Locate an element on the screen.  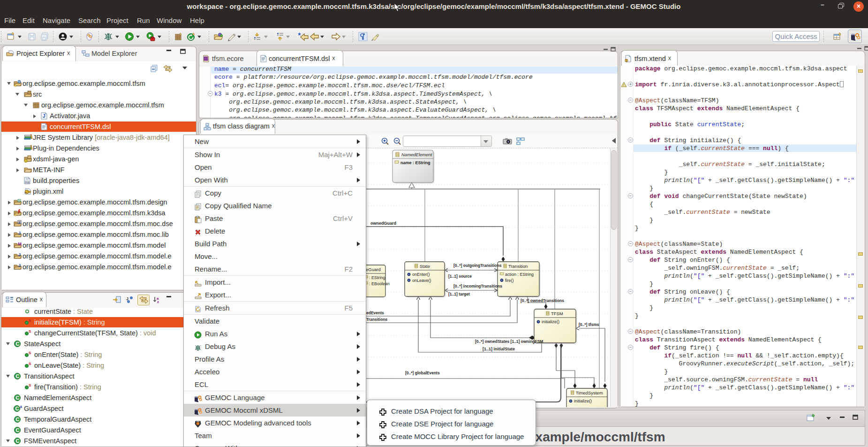
svg-text: E is located at coordinates (20, 222).